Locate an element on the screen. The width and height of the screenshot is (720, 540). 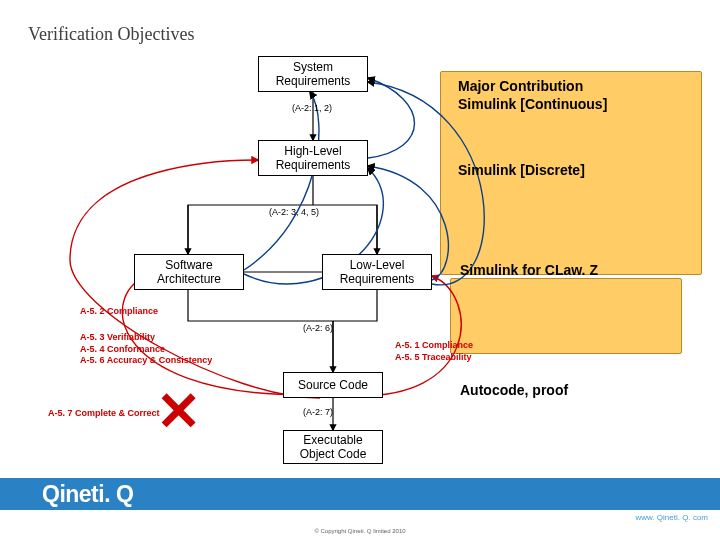
label-a51-a55: A-5. 1 ComplianceA-5. 5 Traceability is located at coordinates (434, 352).